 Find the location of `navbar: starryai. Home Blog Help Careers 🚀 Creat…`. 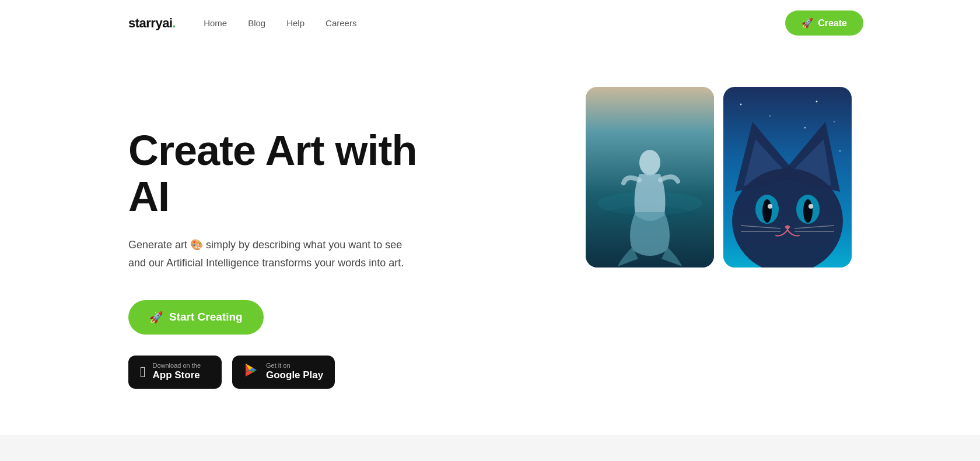

navbar: starryai. Home Blog Help Careers 🚀 Creat… is located at coordinates (490, 23).